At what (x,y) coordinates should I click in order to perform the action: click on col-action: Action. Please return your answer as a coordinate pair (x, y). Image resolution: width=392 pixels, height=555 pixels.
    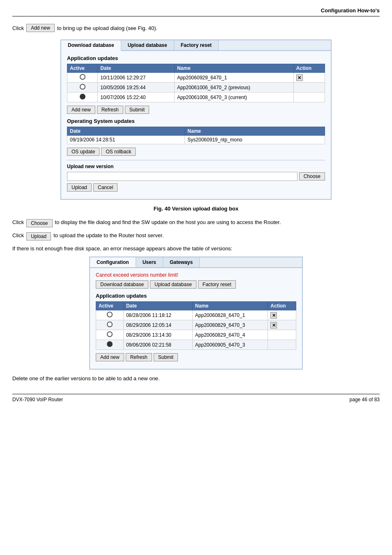
    Looking at the image, I should click on (309, 68).